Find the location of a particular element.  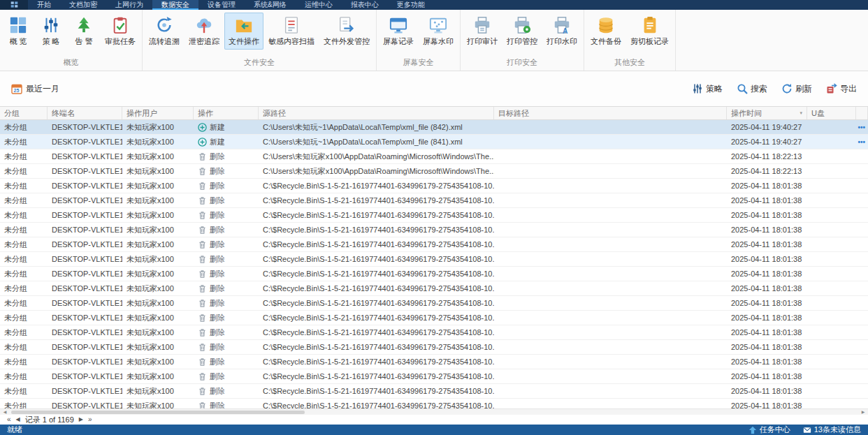

column-header: 终端名 is located at coordinates (85, 113).